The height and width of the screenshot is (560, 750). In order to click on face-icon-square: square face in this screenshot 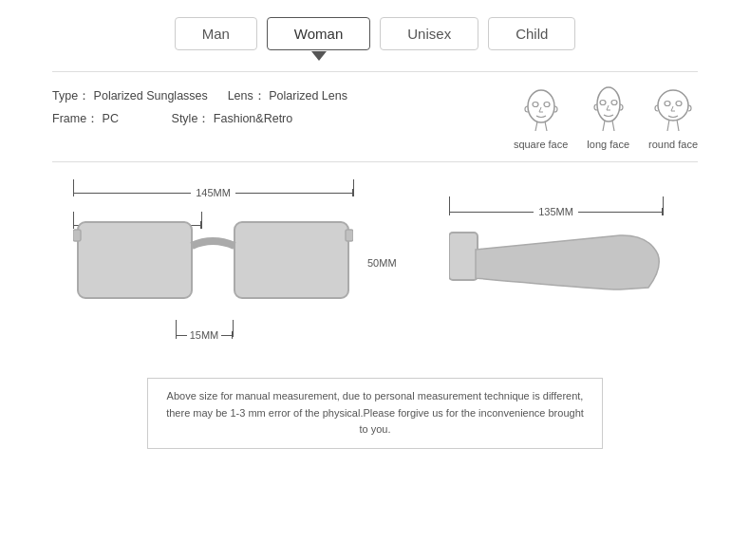, I will do `click(541, 118)`.